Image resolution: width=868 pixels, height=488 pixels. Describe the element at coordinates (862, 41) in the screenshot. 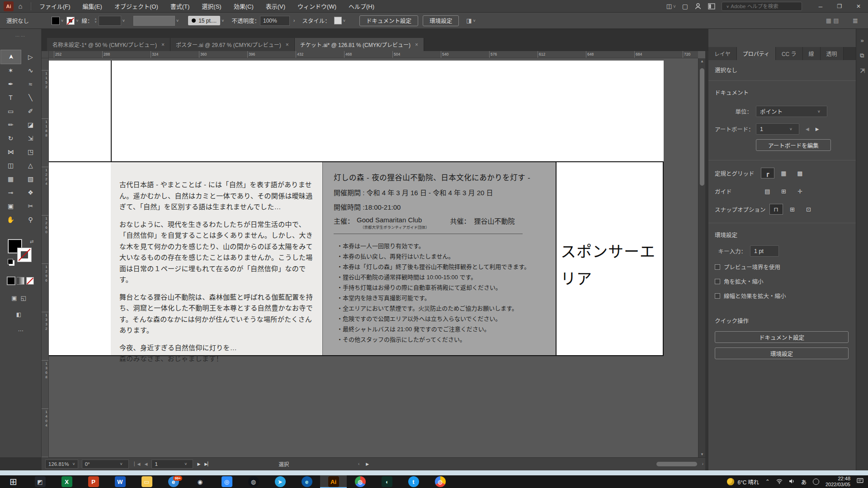

I see `collapse-panels-icon` at that location.